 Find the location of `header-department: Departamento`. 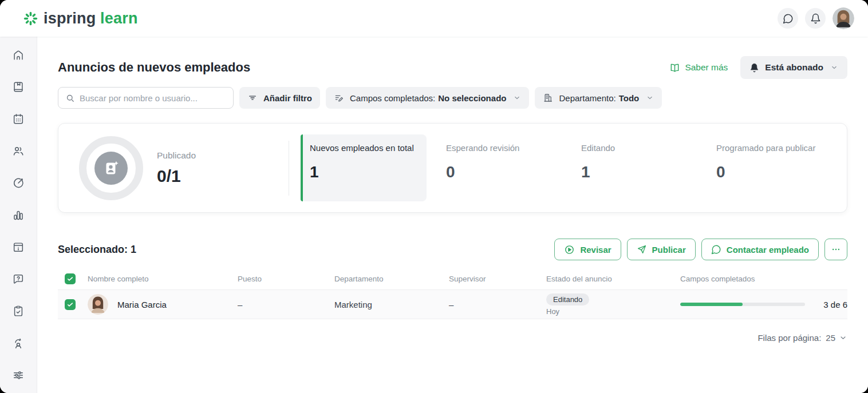

header-department: Departamento is located at coordinates (392, 279).